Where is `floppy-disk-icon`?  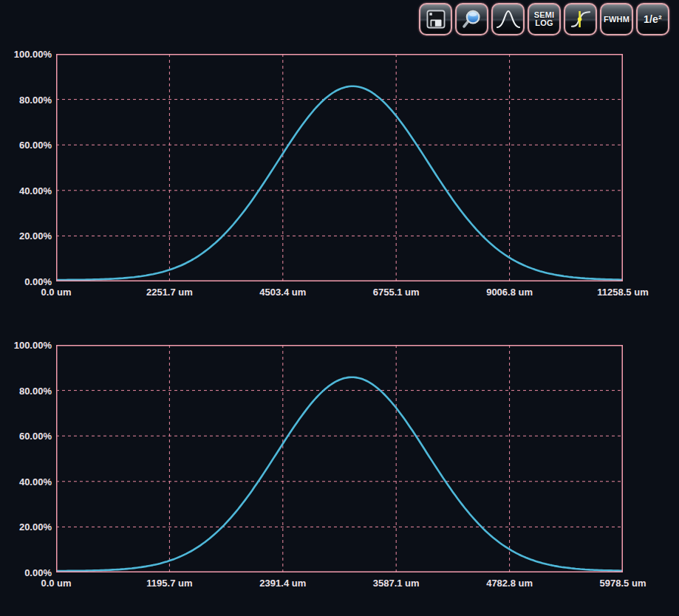 floppy-disk-icon is located at coordinates (436, 19).